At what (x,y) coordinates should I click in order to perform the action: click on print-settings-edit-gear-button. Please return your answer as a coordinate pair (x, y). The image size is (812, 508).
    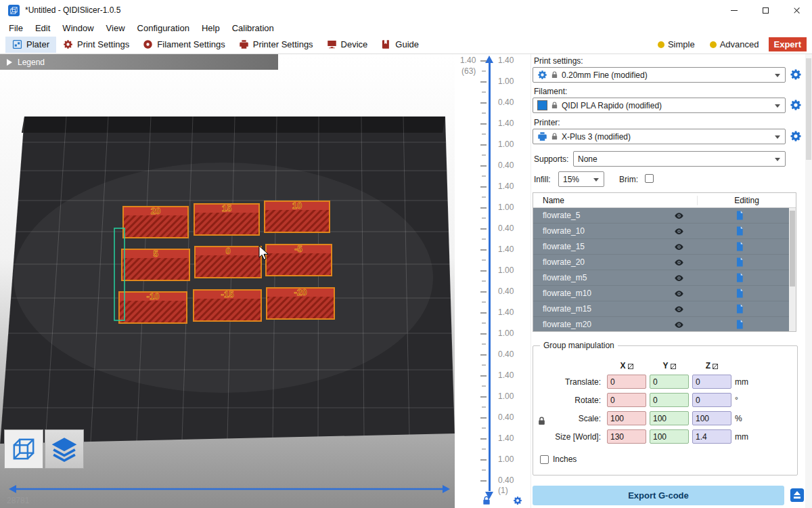
    Looking at the image, I should click on (796, 75).